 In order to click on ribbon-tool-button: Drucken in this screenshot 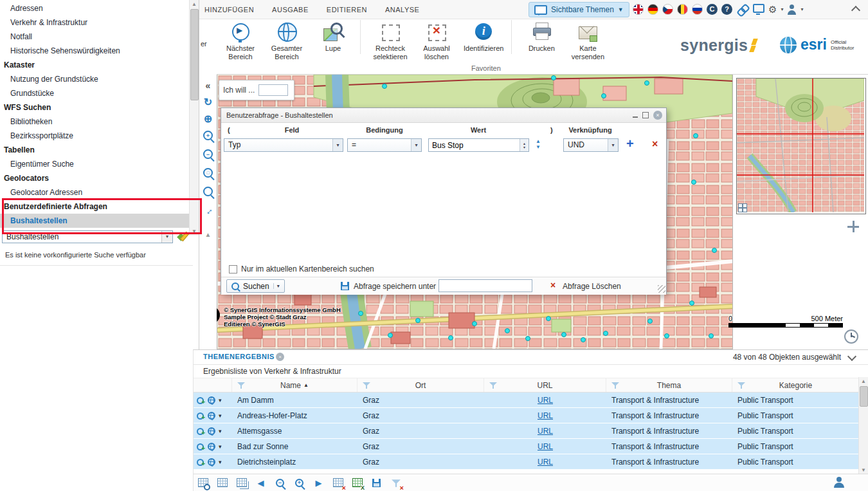, I will do `click(541, 37)`.